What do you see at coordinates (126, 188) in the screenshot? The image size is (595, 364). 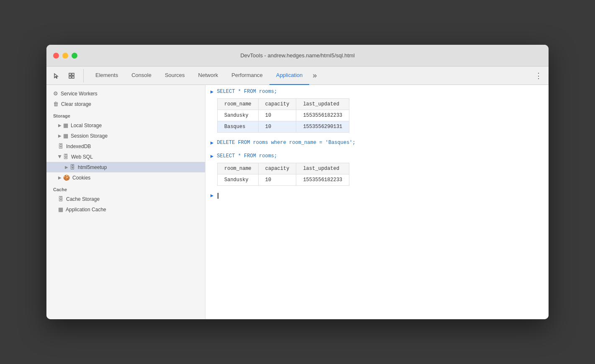 I see `cache-section-header: Cache` at bounding box center [126, 188].